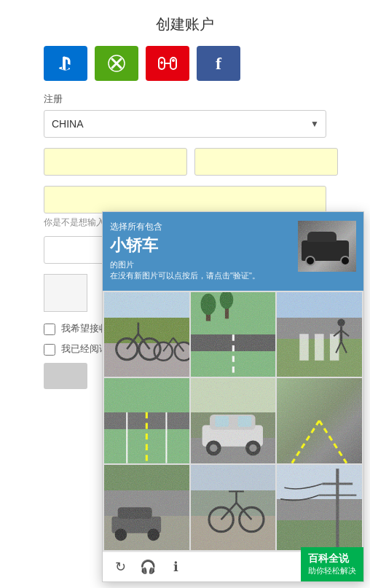 The image size is (370, 588). Describe the element at coordinates (185, 200) in the screenshot. I see `email-input` at that location.